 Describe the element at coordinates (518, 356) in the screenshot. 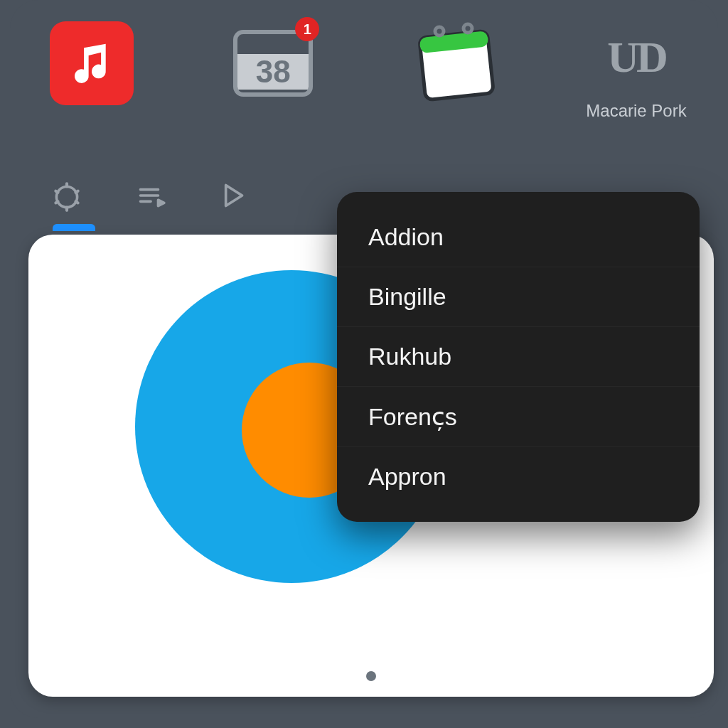

I see `menu-item-rukhub: Rukhub` at that location.